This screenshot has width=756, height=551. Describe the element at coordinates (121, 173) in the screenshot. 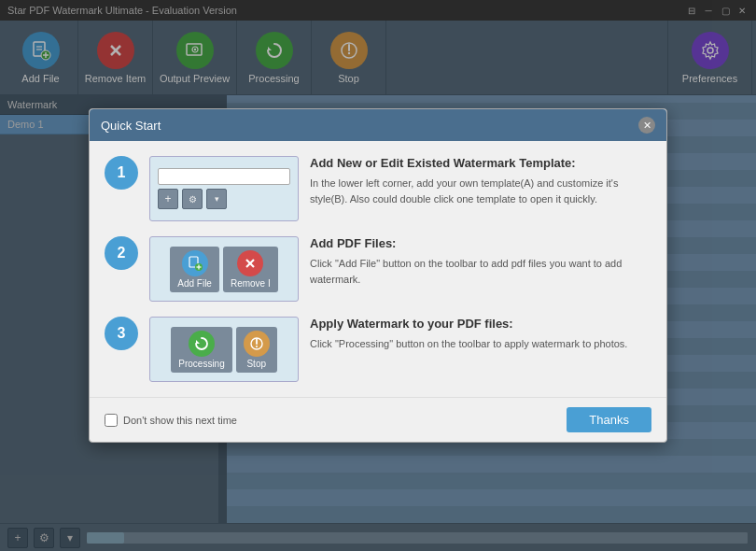

I see `step-1-number: 1` at that location.